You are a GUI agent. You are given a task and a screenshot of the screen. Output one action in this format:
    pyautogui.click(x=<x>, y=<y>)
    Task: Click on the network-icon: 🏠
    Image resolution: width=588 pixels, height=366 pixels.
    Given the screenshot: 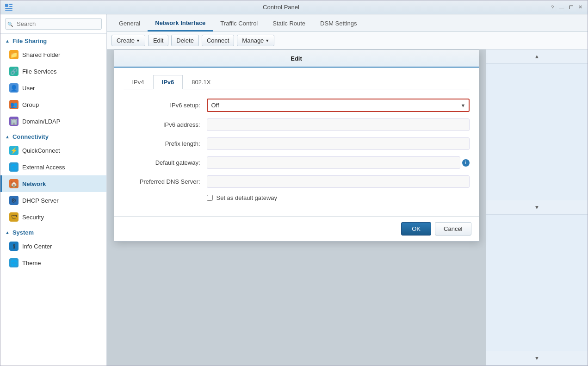 What is the action you would take?
    pyautogui.click(x=14, y=184)
    